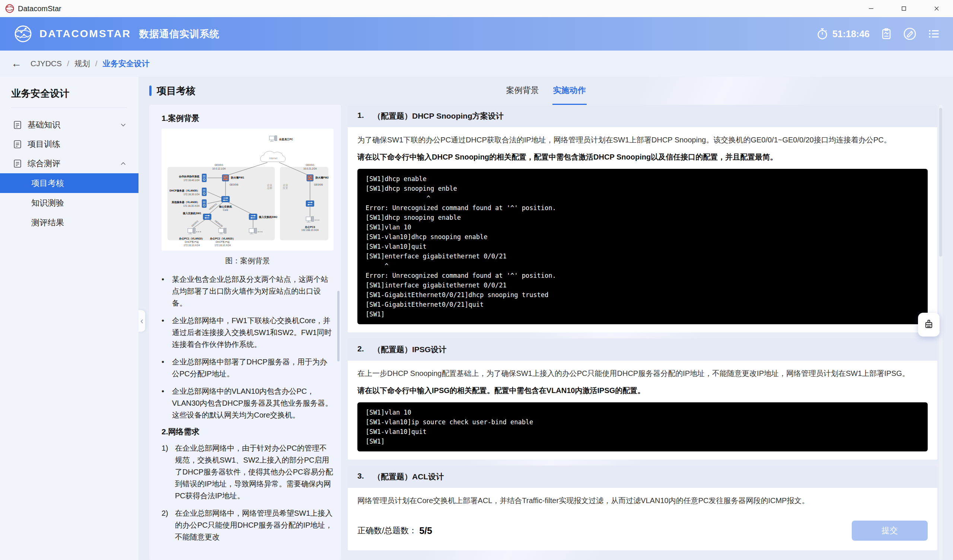 This screenshot has width=953, height=560. Describe the element at coordinates (310, 227) in the screenshot. I see `svg-text: 办公PC3` at that location.